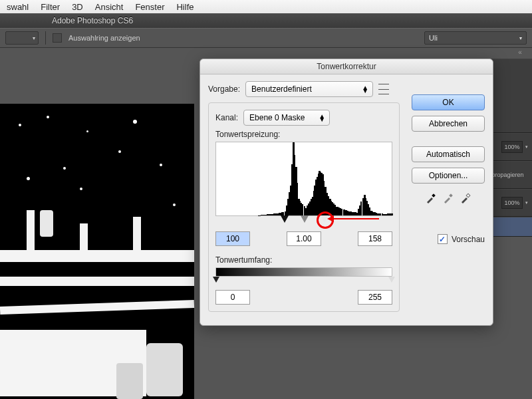  What do you see at coordinates (150, 7) in the screenshot?
I see `menu-item: Fenster` at bounding box center [150, 7].